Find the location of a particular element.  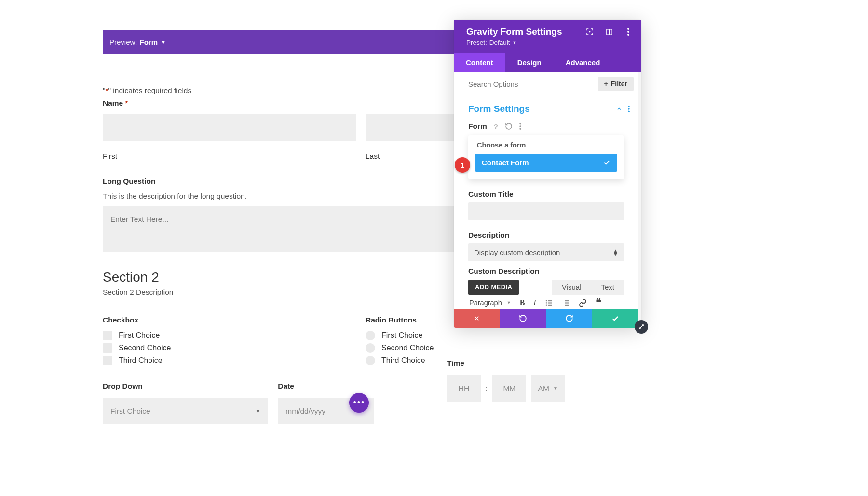

filter-button: +Filter is located at coordinates (616, 84).